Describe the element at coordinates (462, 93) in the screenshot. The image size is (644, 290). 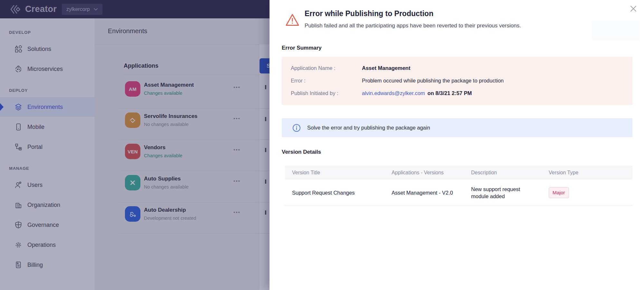
I see `error-summary-row: Publish Initiated by : alvin.edwards@zyl…` at that location.